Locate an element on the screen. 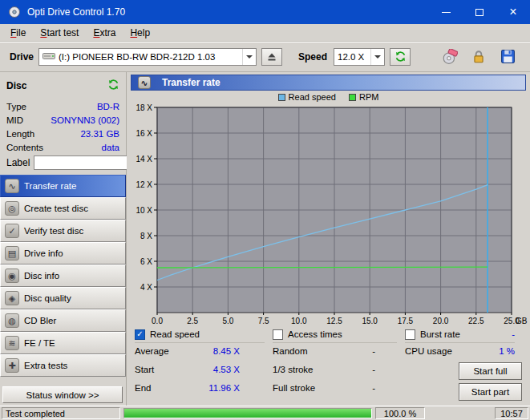  status-window-label: Status window >> is located at coordinates (63, 395).